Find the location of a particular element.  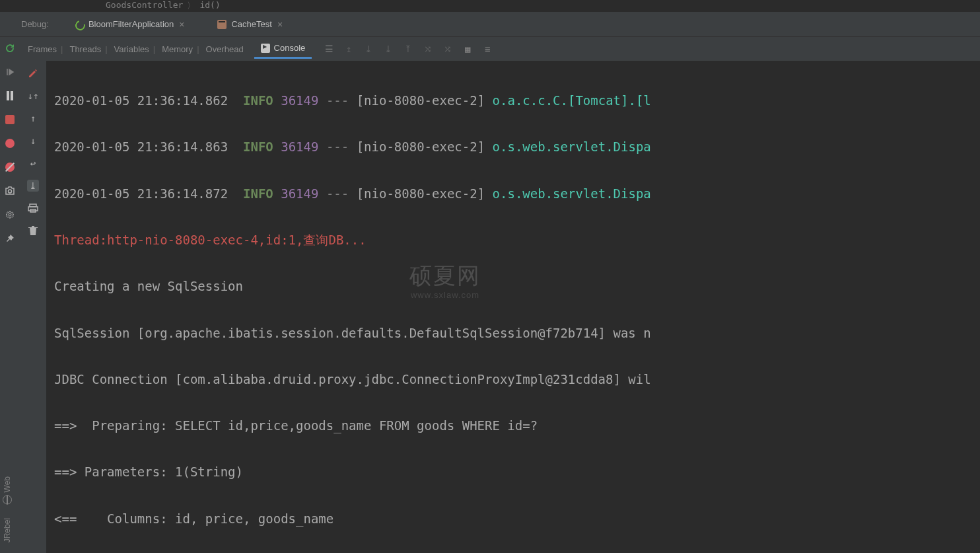

arrow-down-icon: ↓ is located at coordinates (33, 141).